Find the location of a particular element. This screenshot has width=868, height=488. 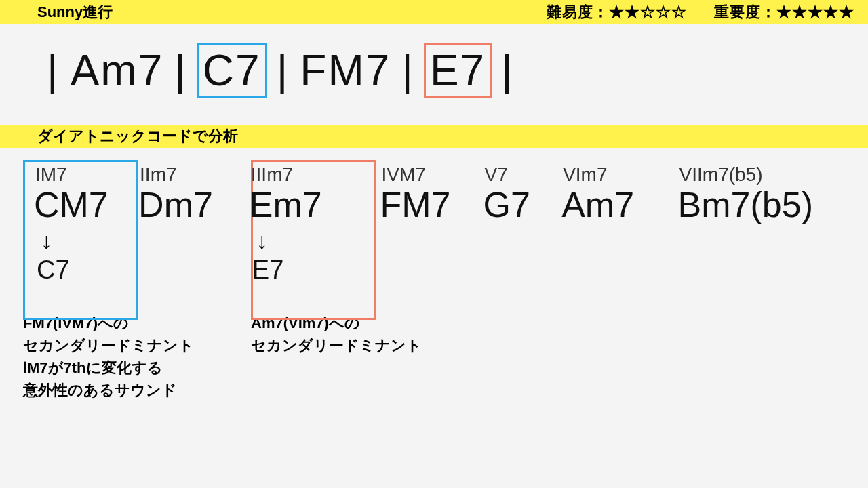

chord-1: Am7 is located at coordinates (117, 70).